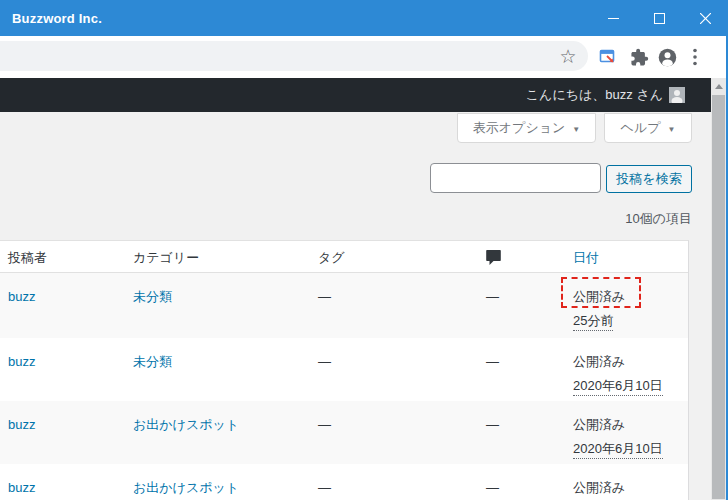  Describe the element at coordinates (332, 257) in the screenshot. I see `column-header-tags: タグ` at that location.